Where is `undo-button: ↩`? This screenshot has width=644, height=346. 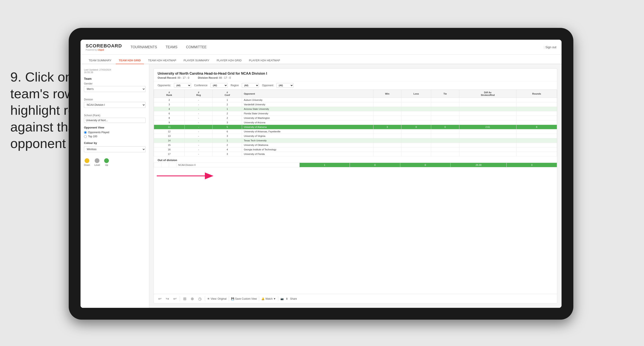
undo-button: ↩ is located at coordinates (160, 299).